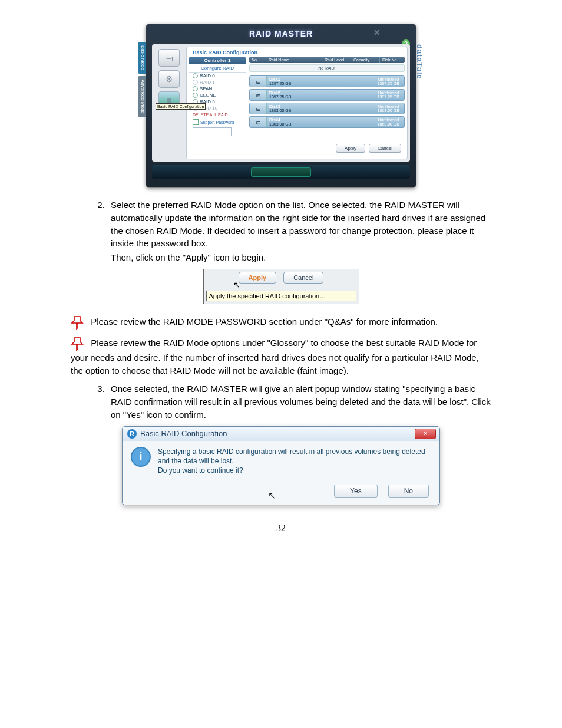  Describe the element at coordinates (281, 34) in the screenshot. I see `app-title: RAID MASTER` at that location.